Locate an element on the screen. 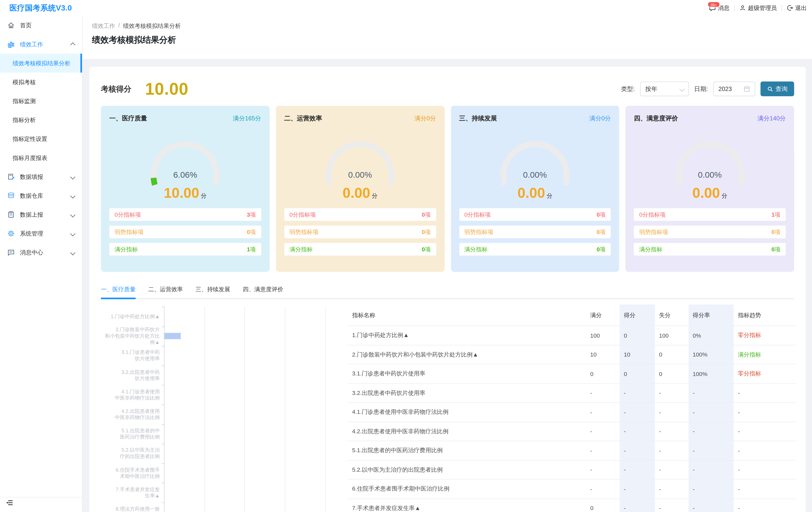  card-max-score: 满分0分 is located at coordinates (600, 119).